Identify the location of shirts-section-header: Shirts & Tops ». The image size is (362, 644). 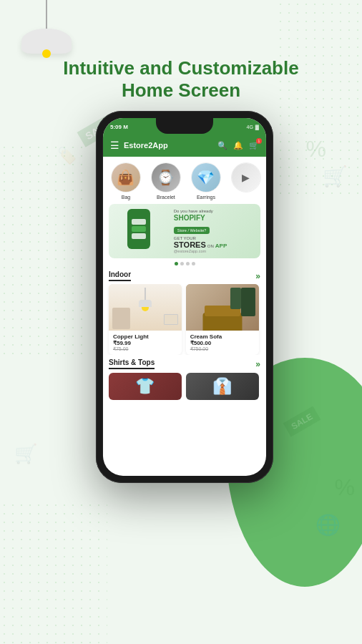
(185, 364).